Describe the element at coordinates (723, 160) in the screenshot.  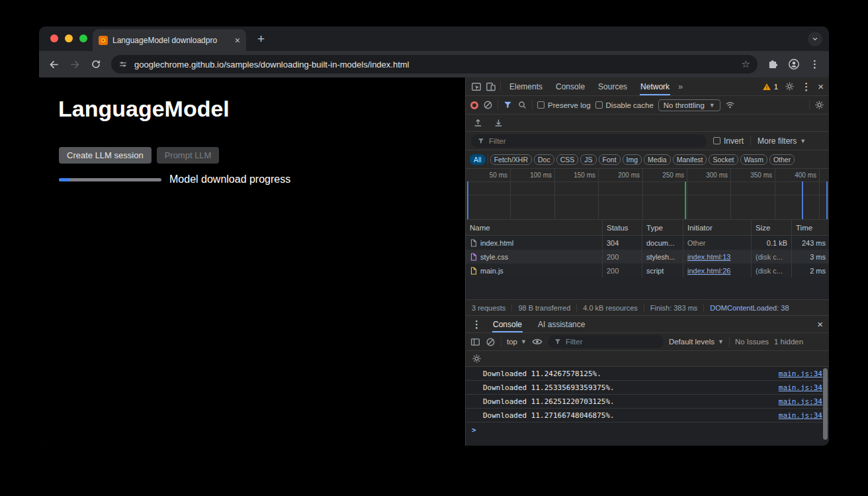
I see `filter-chip-socket: Socket` at that location.